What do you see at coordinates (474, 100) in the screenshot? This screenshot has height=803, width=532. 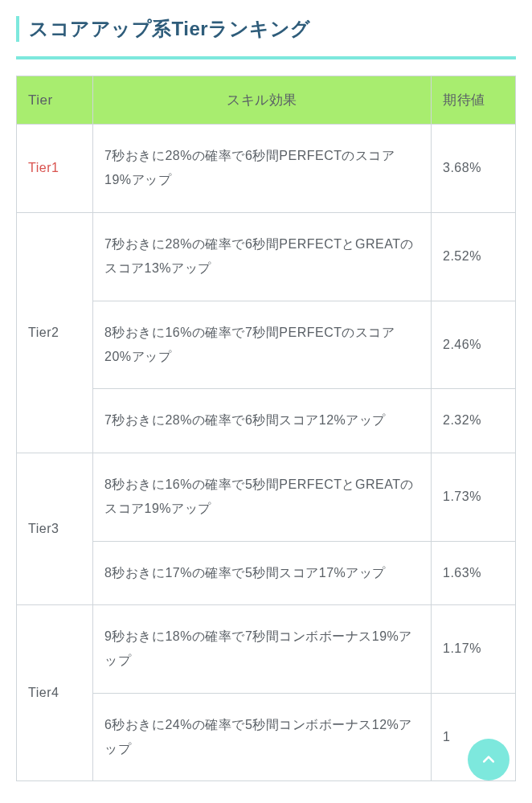 I see `header-value: 期待値` at bounding box center [474, 100].